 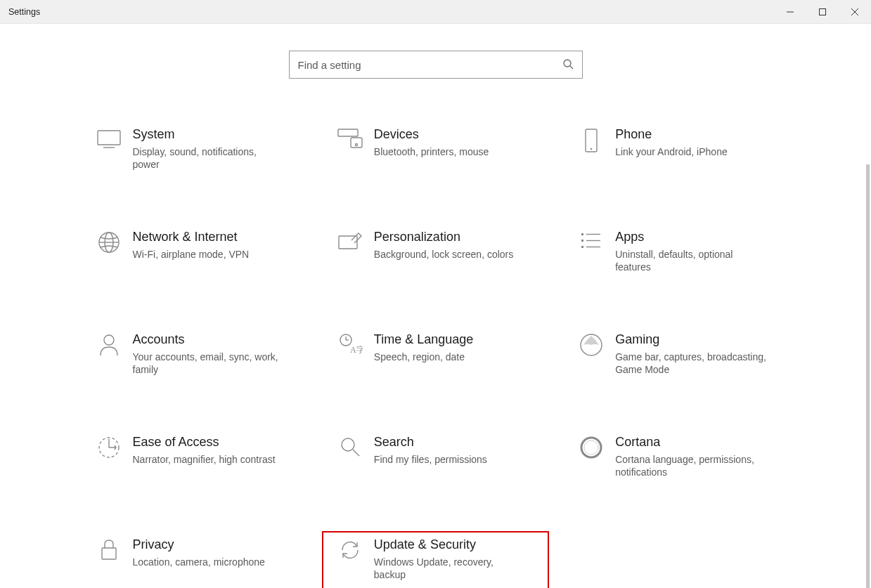 What do you see at coordinates (191, 254) in the screenshot?
I see `tile-desc: Wi-Fi, airplane mode, VPN` at bounding box center [191, 254].